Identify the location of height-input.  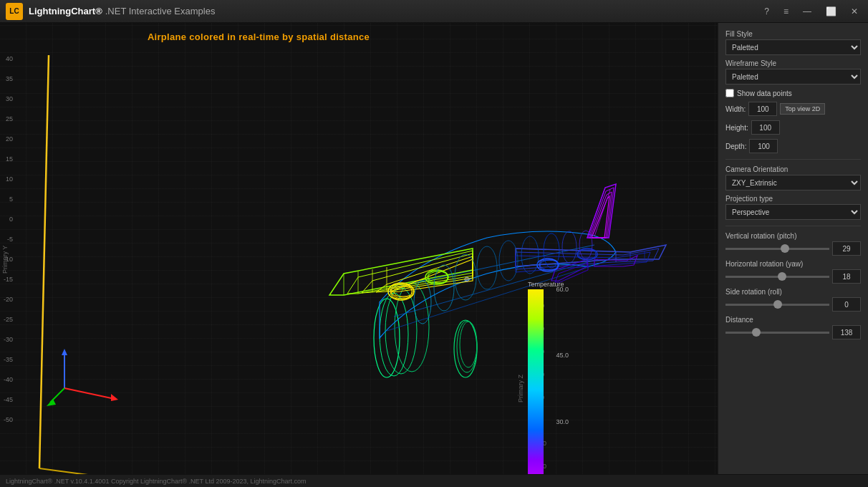
(766, 127).